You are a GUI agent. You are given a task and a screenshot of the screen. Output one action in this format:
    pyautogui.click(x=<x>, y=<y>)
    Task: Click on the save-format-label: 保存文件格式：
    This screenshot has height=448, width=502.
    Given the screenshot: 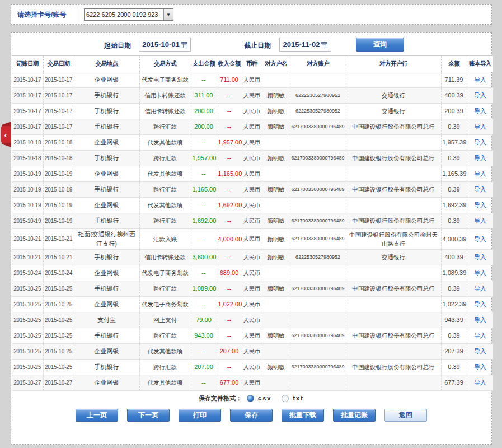 What is the action you would take?
    pyautogui.click(x=220, y=399)
    